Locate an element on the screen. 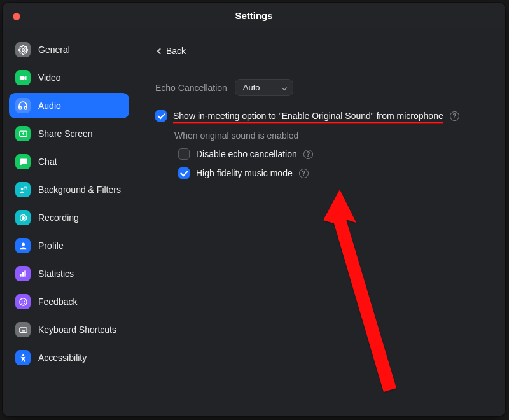 This screenshot has height=420, width=509. sidebar-item-label: Accessibility is located at coordinates (62, 358).